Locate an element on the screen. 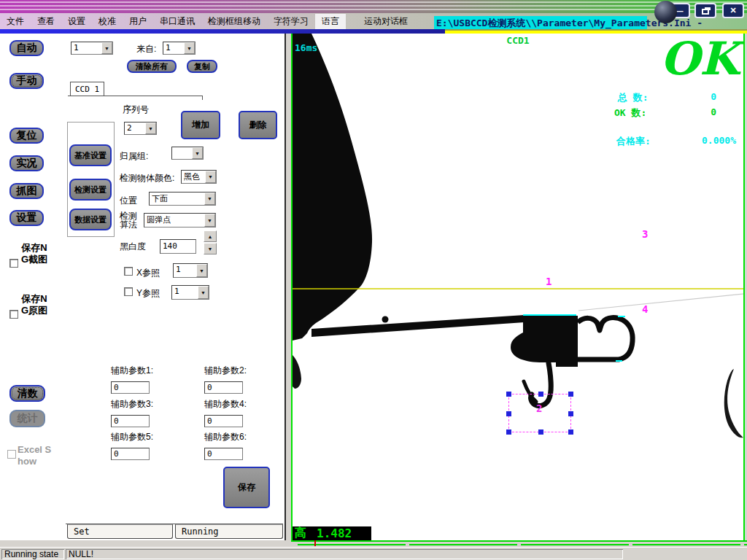 The height and width of the screenshot is (560, 747). height-label: 高 is located at coordinates (301, 533).